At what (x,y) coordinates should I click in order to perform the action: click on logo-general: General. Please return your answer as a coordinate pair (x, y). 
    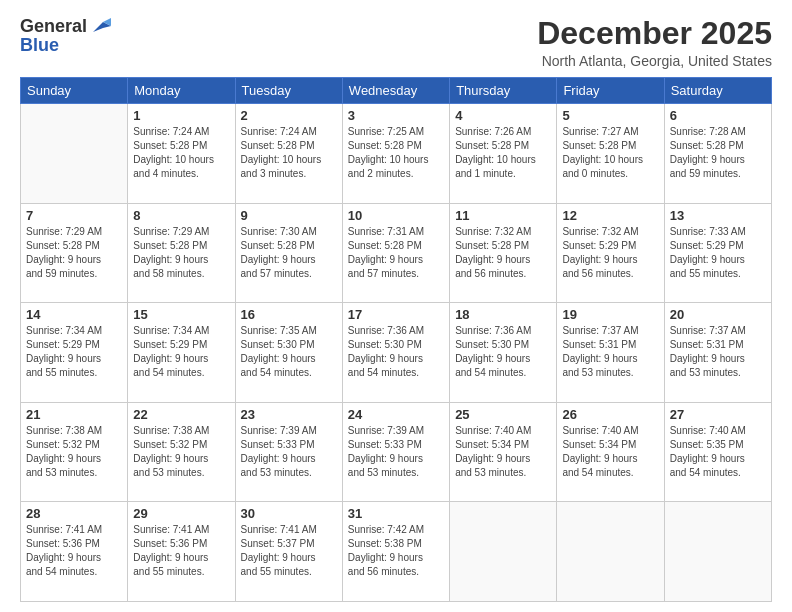
    Looking at the image, I should click on (54, 26).